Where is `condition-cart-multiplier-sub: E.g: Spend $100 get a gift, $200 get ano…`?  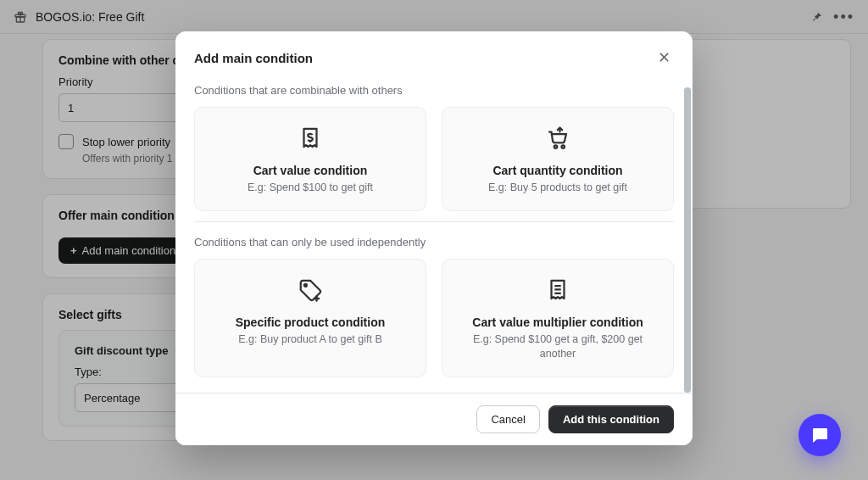
condition-cart-multiplier-sub: E.g: Spend $100 get a gift, $200 get ano… is located at coordinates (558, 347).